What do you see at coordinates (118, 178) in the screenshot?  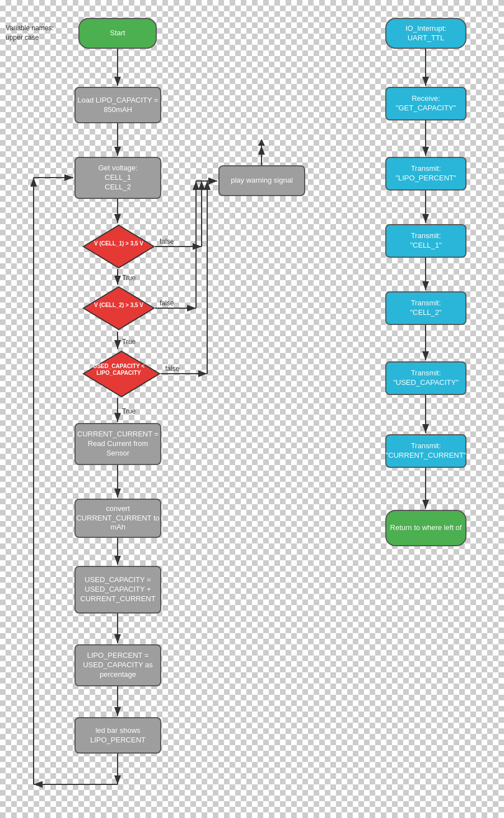 I see `get-voltage-node: Get voltage: CELL_1 CELL_2` at bounding box center [118, 178].